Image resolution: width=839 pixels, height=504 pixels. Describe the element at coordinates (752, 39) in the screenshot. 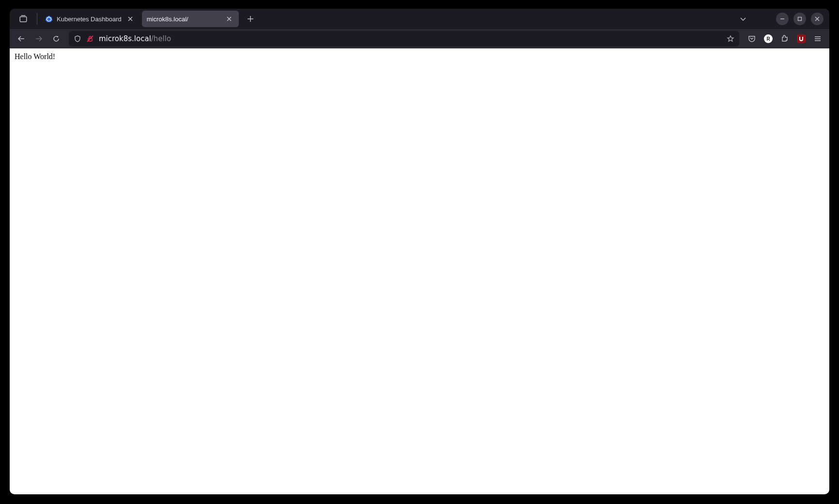

I see `pocket-button` at that location.